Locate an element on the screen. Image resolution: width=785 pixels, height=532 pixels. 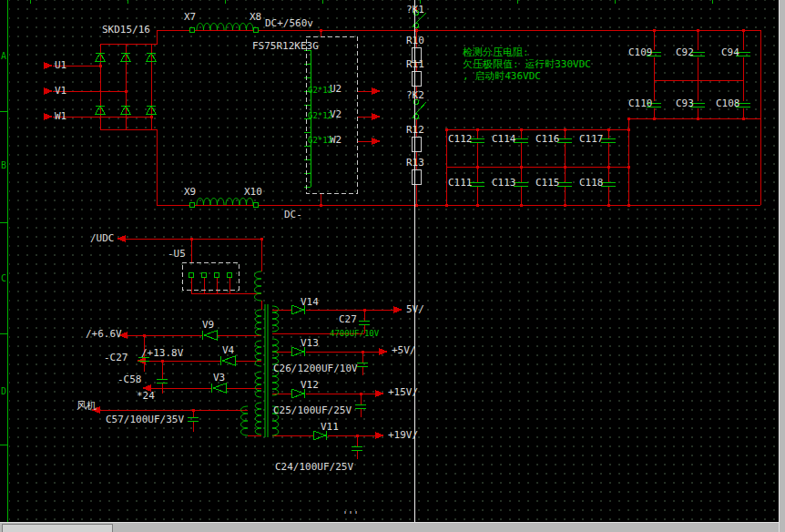
cap-c116-label: C116 is located at coordinates (548, 138).